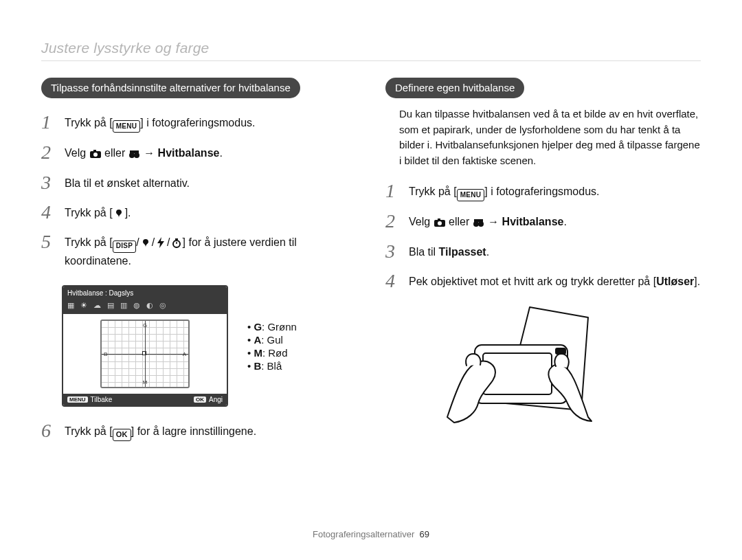 This screenshot has height=560, width=742. I want to click on text: Tilbake, so click(102, 400).